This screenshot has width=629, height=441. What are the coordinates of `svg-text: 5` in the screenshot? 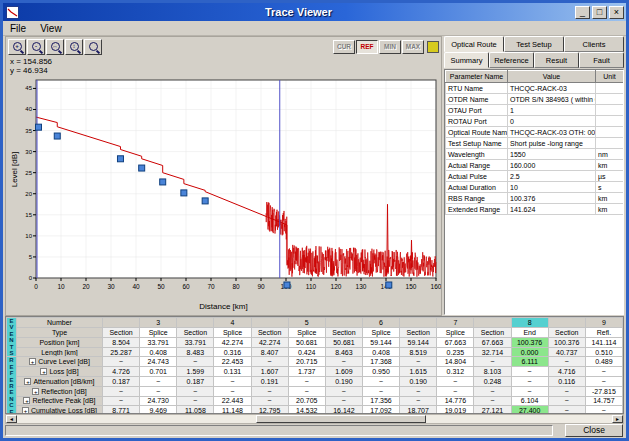 It's located at (31, 257).